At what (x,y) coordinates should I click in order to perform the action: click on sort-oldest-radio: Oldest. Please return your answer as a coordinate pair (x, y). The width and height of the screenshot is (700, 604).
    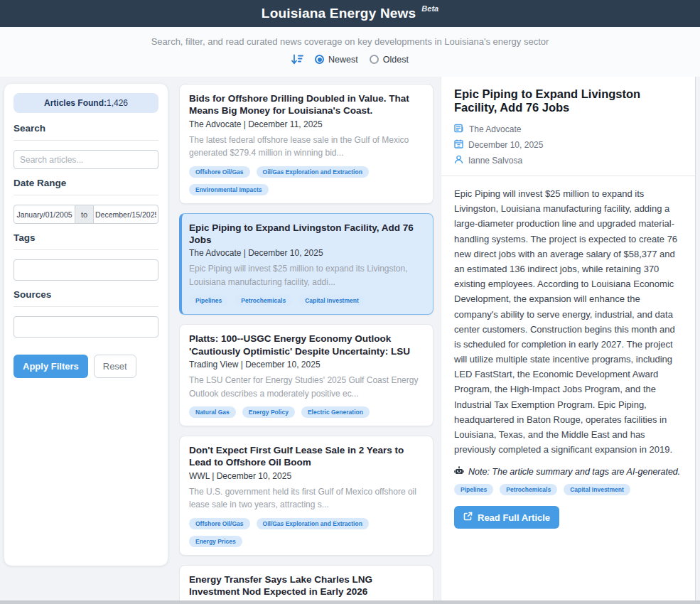
    Looking at the image, I should click on (389, 60).